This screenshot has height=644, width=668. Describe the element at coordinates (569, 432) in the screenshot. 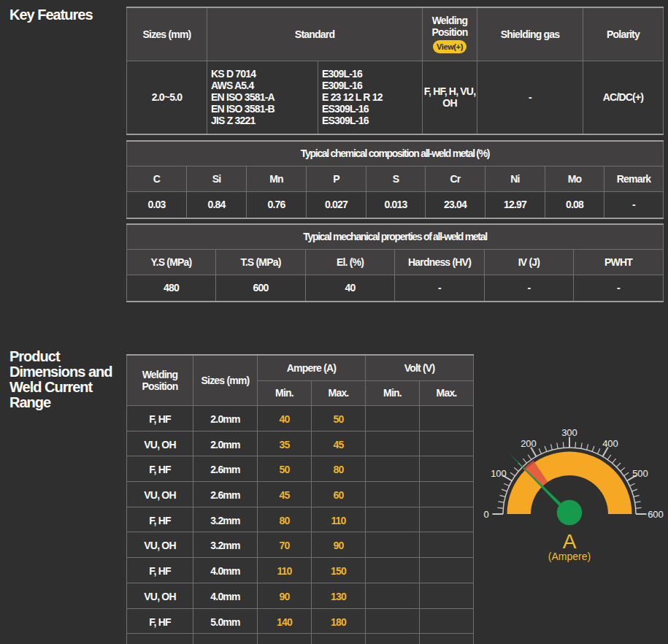

I see `svg-text: 300` at that location.